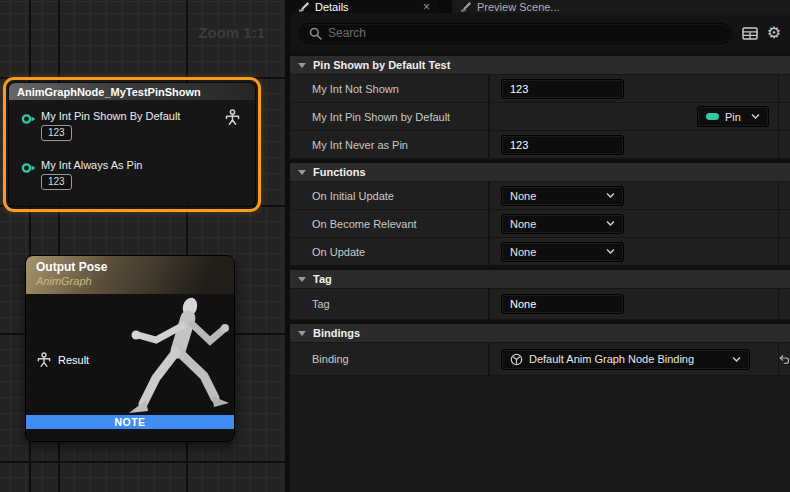 Image resolution: width=790 pixels, height=492 pixels. I want to click on note-badge: NOTE, so click(130, 422).